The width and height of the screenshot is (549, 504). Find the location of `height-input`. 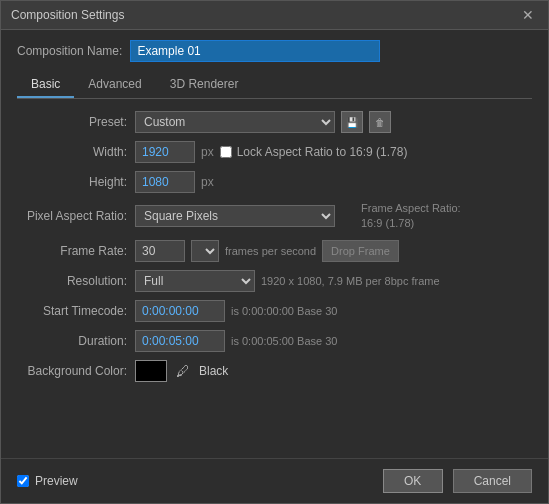

height-input is located at coordinates (165, 182).